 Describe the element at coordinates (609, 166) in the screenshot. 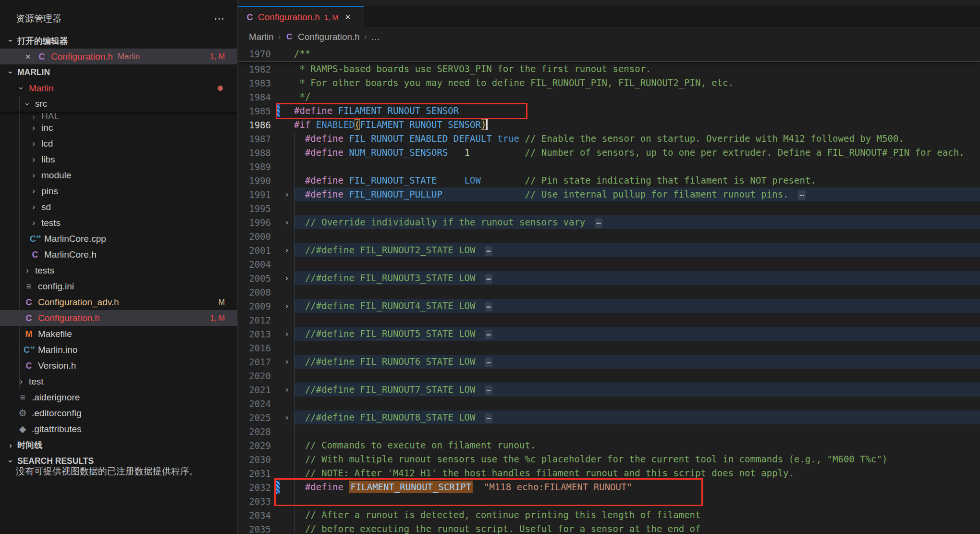

I see `code-line-1989: 1989` at that location.